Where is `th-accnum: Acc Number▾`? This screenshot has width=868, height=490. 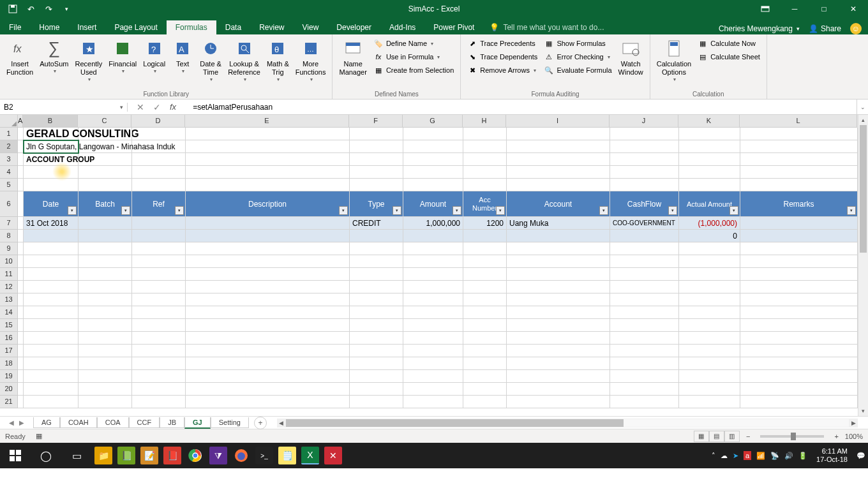 th-accnum: Acc Number▾ is located at coordinates (485, 204).